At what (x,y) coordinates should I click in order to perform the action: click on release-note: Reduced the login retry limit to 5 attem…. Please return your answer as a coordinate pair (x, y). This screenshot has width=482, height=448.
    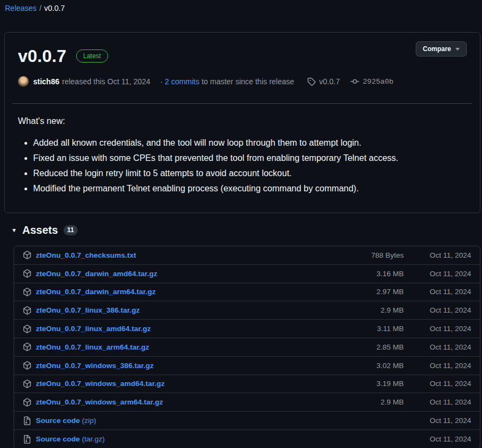
    Looking at the image, I should click on (250, 173).